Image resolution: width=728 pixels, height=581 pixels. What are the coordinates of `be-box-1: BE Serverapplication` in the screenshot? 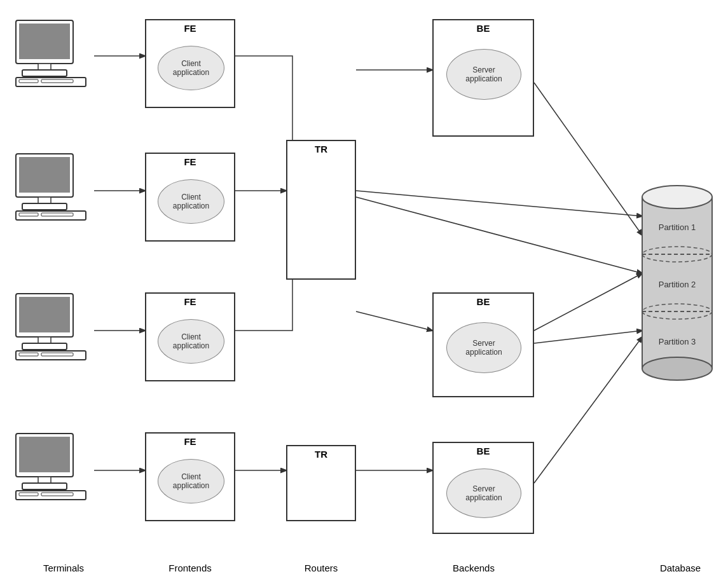 It's located at (483, 78).